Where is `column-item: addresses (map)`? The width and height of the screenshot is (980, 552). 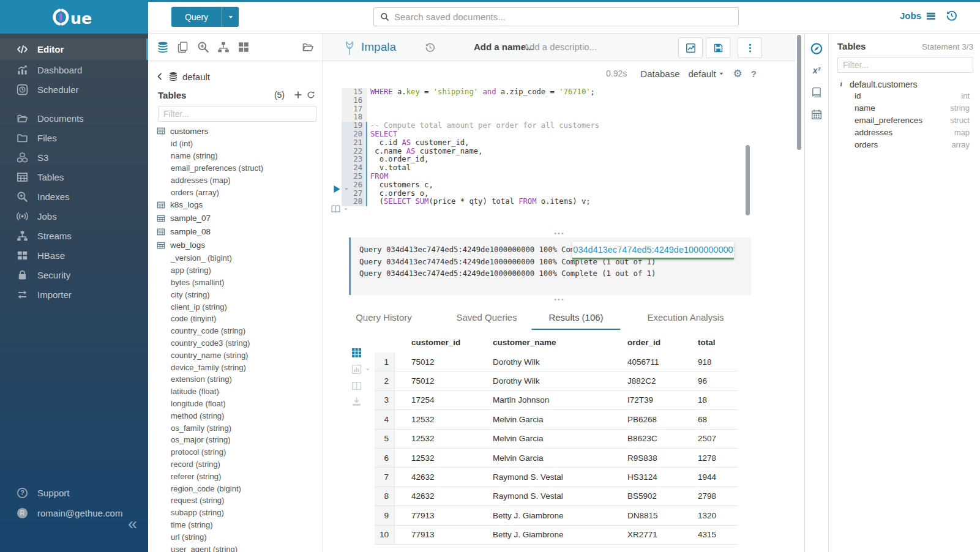 column-item: addresses (map) is located at coordinates (235, 180).